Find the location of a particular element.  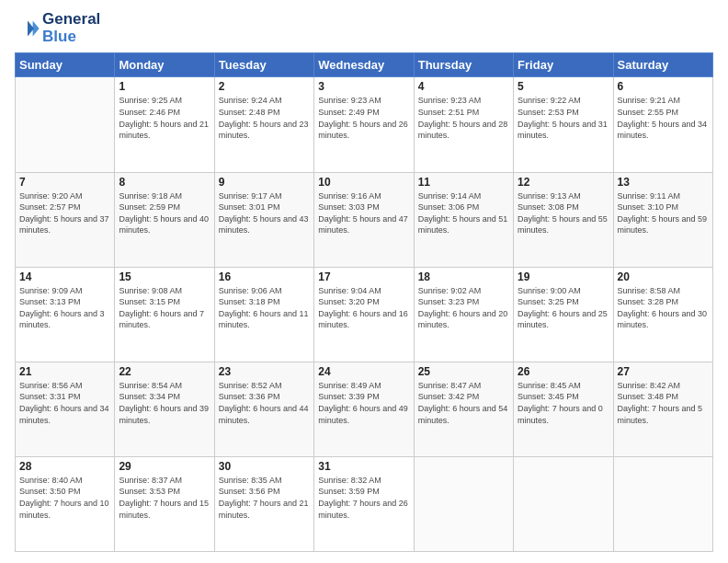

day-info: Sunrise: 8:54 AMSunset: 3:34 PMDaylight:… is located at coordinates (164, 403).